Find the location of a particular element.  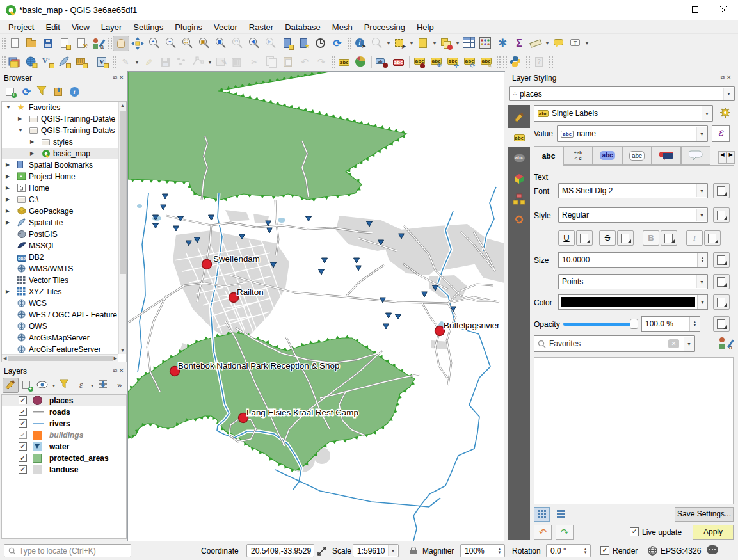

view-3d-icon is located at coordinates (519, 179).